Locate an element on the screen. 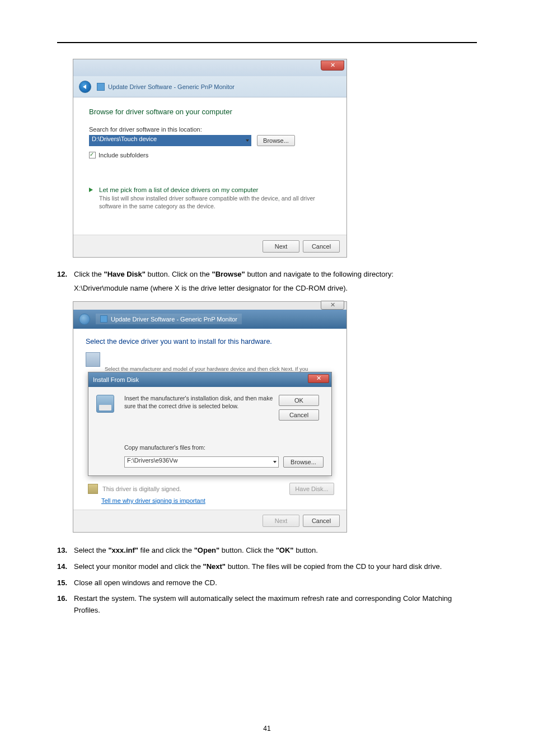  section-heading: Select the device driver you want to ins… is located at coordinates (210, 342).